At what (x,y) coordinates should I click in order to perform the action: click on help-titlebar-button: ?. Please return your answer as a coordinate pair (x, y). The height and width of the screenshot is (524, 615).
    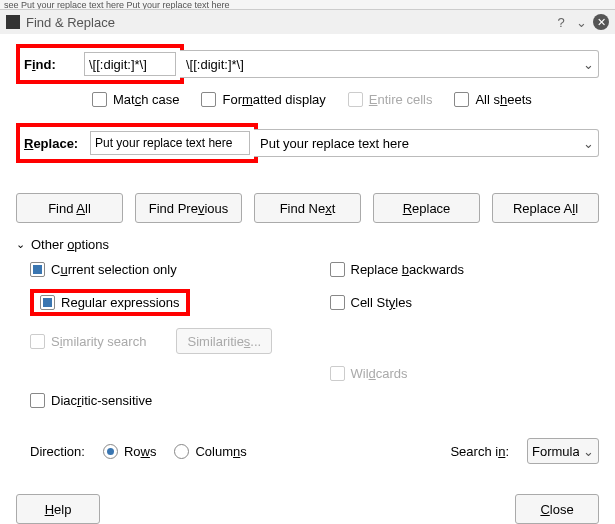
    Looking at the image, I should click on (561, 22).